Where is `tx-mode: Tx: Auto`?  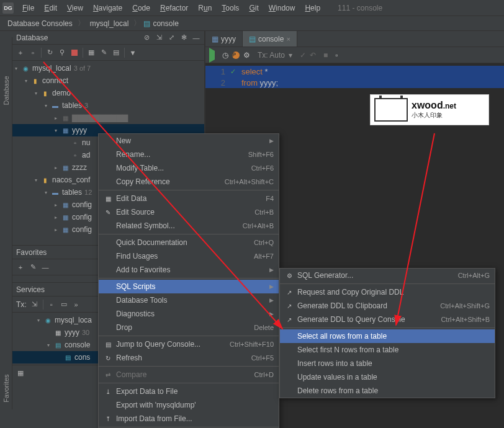
tx-mode: Tx: Auto is located at coordinates (271, 55).